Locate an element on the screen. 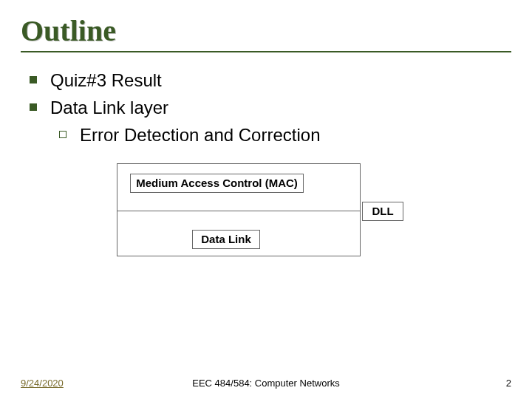  page-title: Outline is located at coordinates (266, 31).